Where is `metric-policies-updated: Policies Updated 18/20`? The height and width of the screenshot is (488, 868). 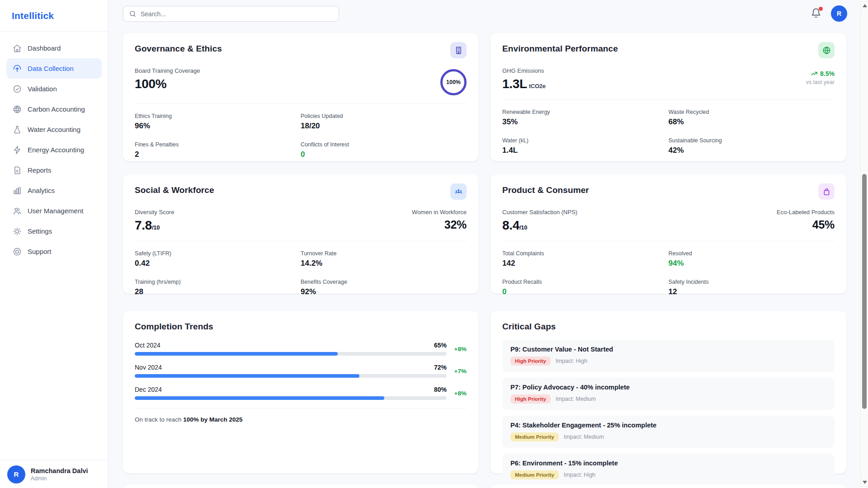 metric-policies-updated: Policies Updated 18/20 is located at coordinates (383, 122).